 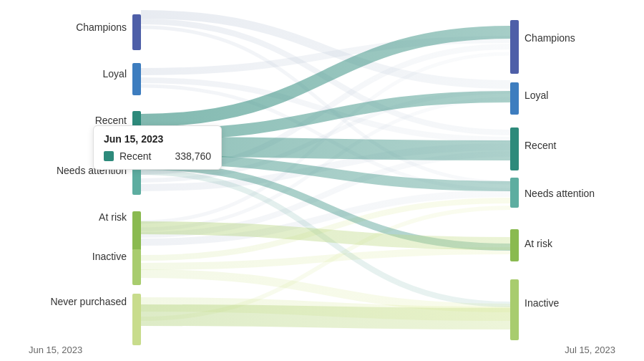 What do you see at coordinates (584, 38) in the screenshot?
I see `right-label-champions: Champions` at bounding box center [584, 38].